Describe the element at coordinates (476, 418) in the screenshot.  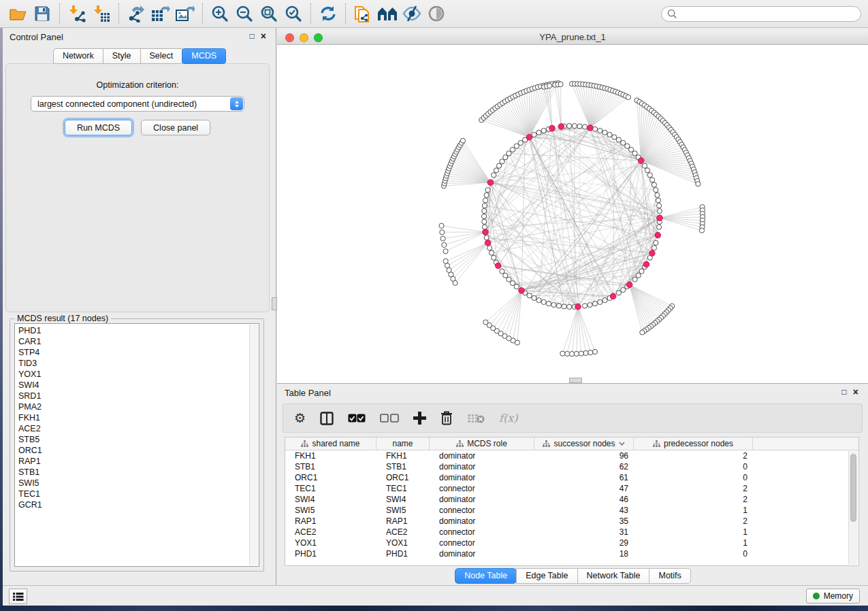
I see `delete-table-button` at that location.